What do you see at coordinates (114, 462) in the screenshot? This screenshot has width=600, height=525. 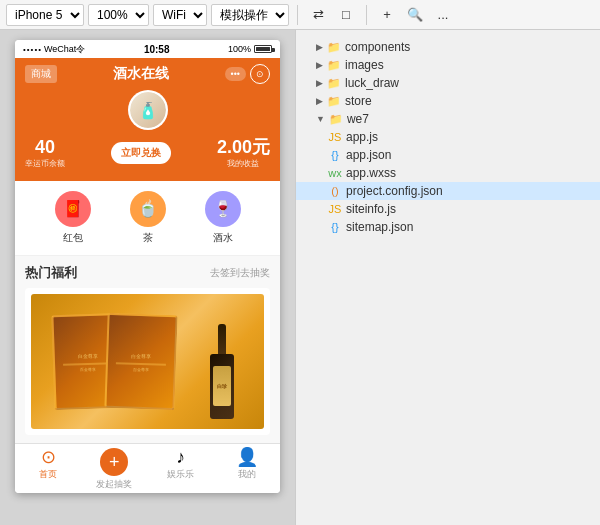 I see `add-lottery-icon: +` at bounding box center [114, 462].